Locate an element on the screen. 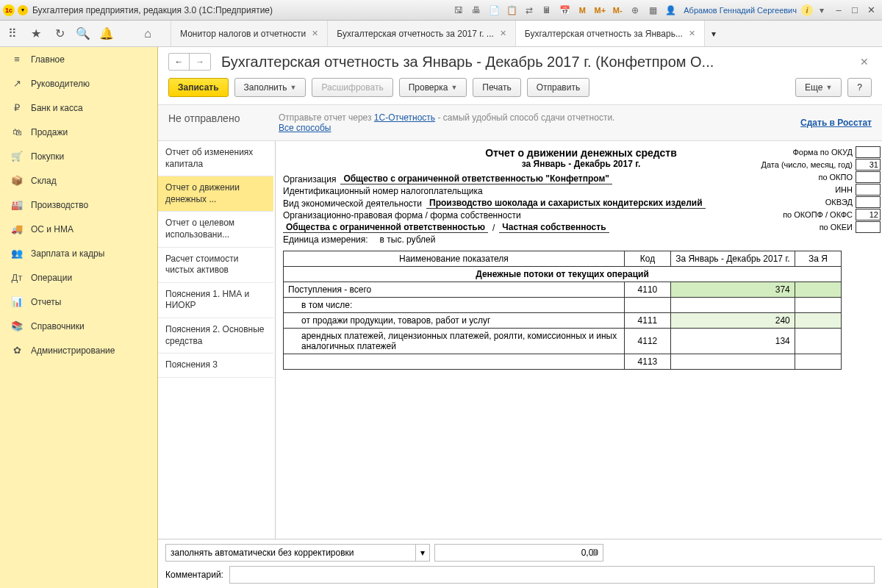 The image size is (882, 588). more-button: Еще▼ is located at coordinates (819, 87).